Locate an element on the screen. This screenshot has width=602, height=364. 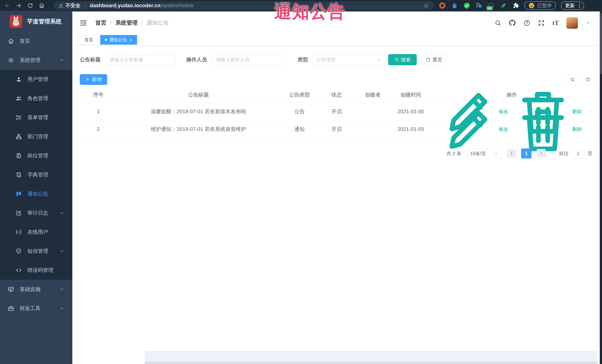
browser-back-button is located at coordinates (7, 5).